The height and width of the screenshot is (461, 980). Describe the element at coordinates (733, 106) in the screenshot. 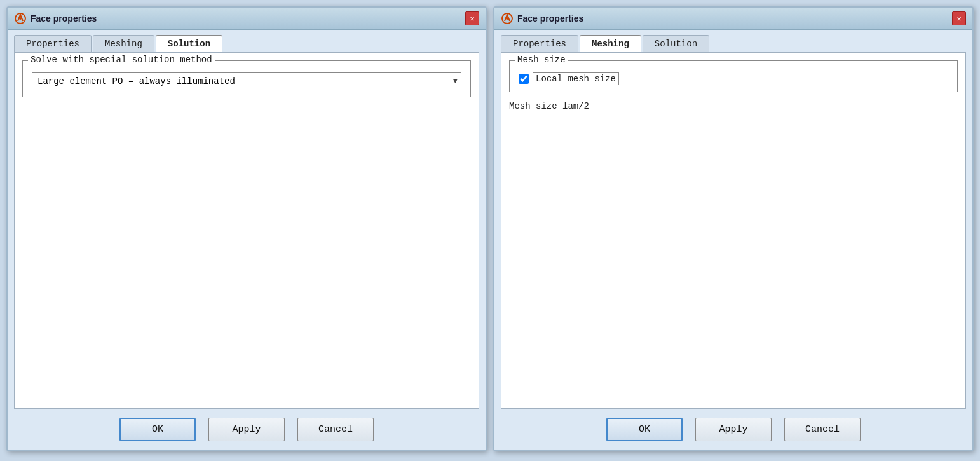

I see `mesh-size-value: Mesh size lam/2` at that location.